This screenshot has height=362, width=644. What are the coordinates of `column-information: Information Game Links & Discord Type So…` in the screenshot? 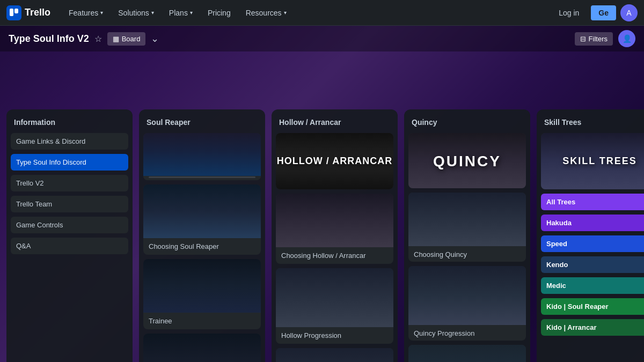 It's located at (70, 236).